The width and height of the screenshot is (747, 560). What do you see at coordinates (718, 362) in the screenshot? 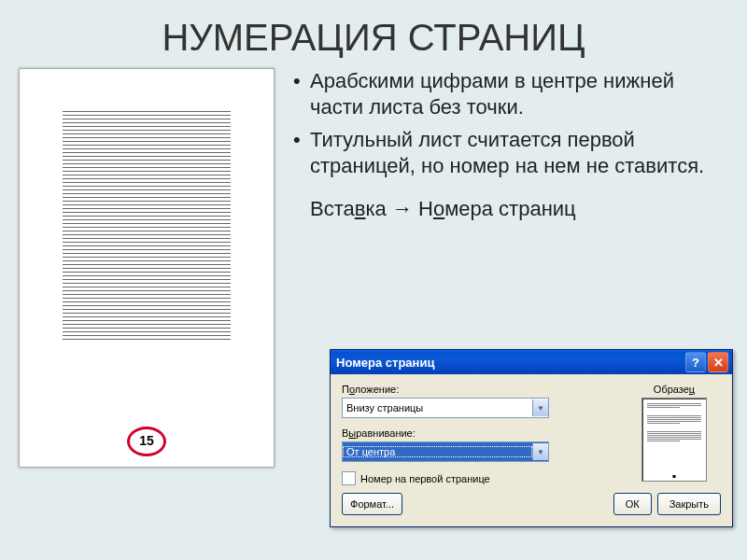
I see `close-icon: ✕` at bounding box center [718, 362].